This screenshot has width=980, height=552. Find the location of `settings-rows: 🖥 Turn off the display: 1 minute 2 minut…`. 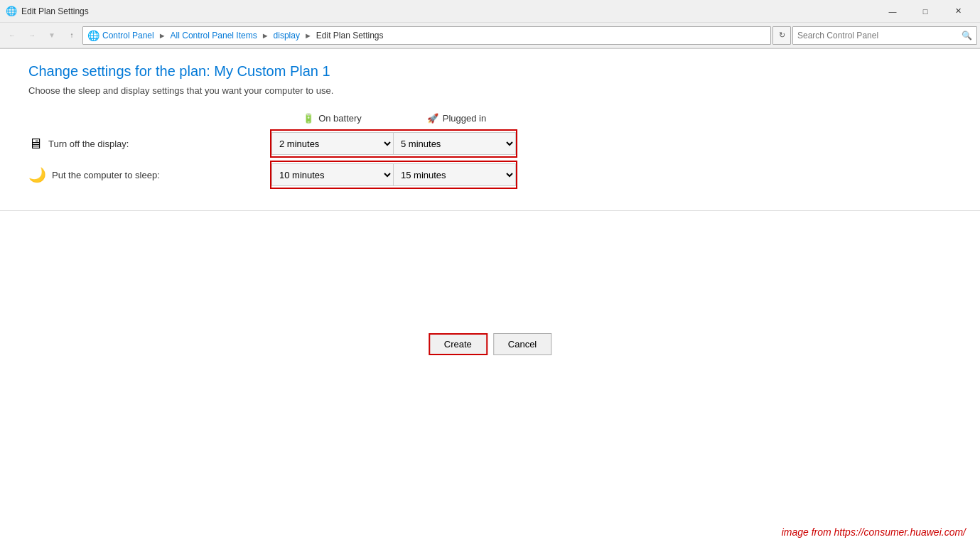

settings-rows: 🖥 Turn off the display: 1 minute 2 minut… is located at coordinates (490, 159).